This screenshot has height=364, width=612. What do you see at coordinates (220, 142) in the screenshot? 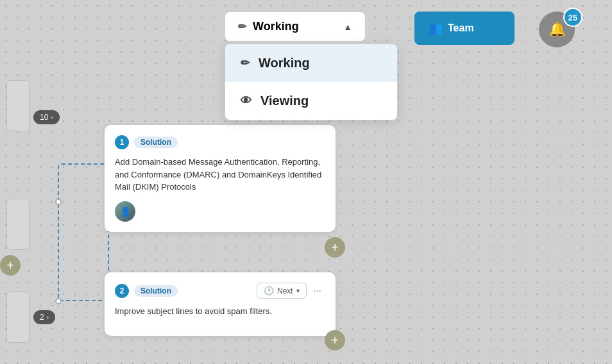
I see `card-dmarc-header: 1 Solution` at bounding box center [220, 142].